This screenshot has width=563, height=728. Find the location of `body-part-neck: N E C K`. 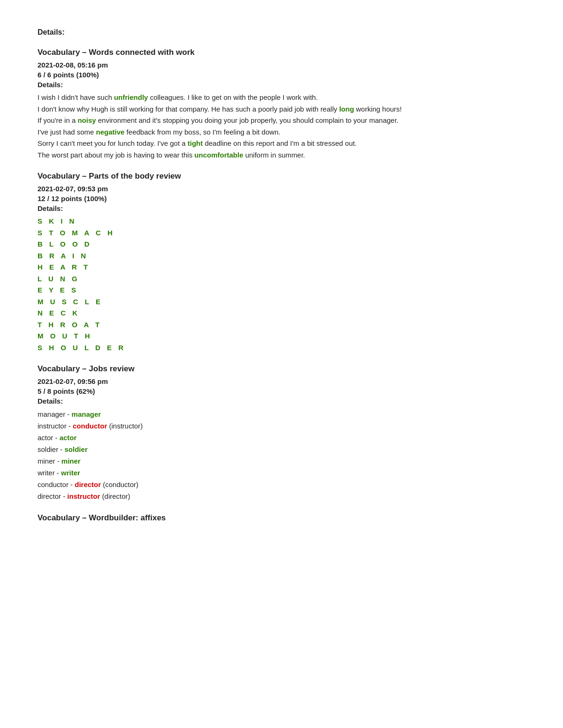

body-part-neck: N E C K is located at coordinates (282, 313).